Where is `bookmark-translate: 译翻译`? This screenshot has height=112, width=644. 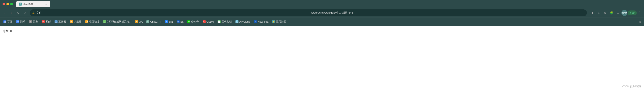 bookmark-translate: 译翻译 is located at coordinates (20, 22).